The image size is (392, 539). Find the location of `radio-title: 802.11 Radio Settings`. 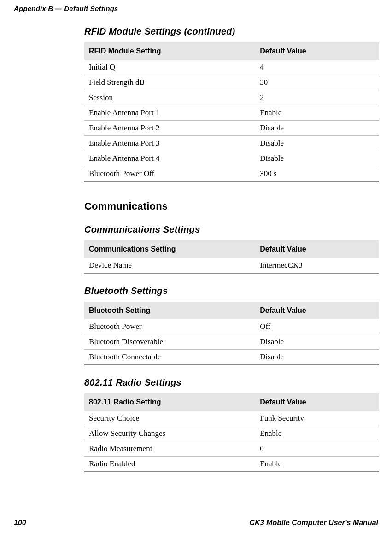

radio-title: 802.11 Radio Settings is located at coordinates (232, 382).